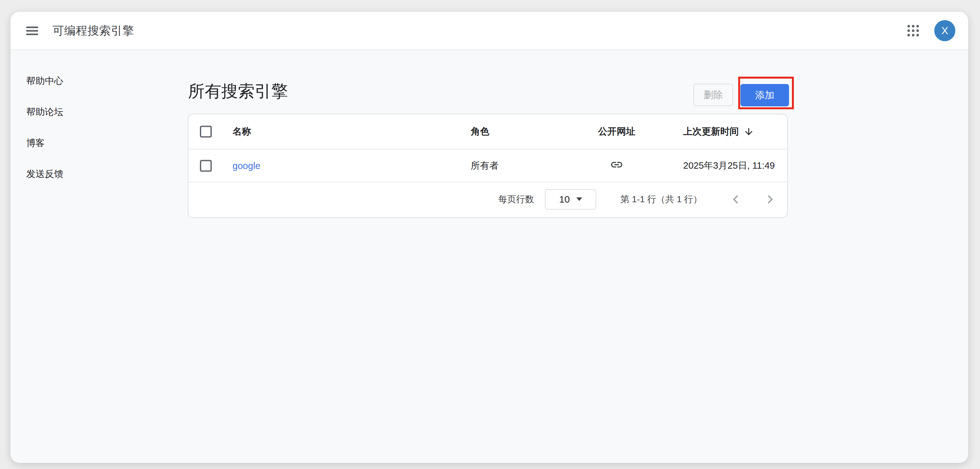  Describe the element at coordinates (32, 31) in the screenshot. I see `menu-icon` at that location.